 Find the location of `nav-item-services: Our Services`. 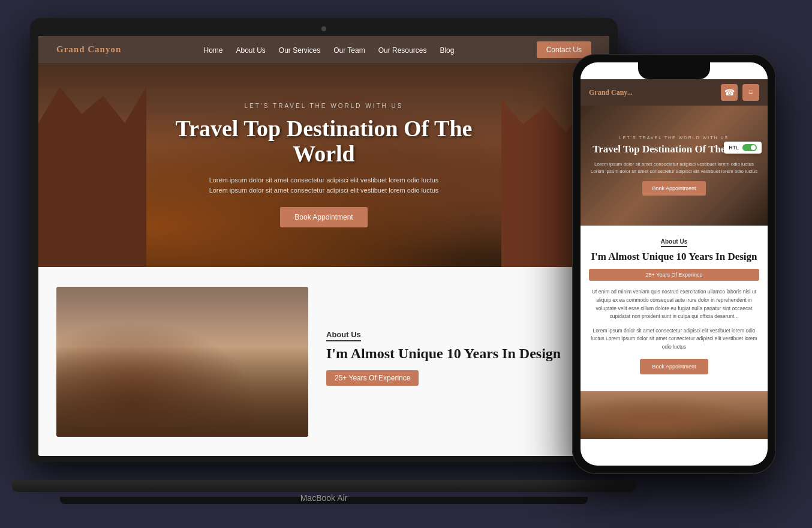

nav-item-services: Our Services is located at coordinates (300, 50).